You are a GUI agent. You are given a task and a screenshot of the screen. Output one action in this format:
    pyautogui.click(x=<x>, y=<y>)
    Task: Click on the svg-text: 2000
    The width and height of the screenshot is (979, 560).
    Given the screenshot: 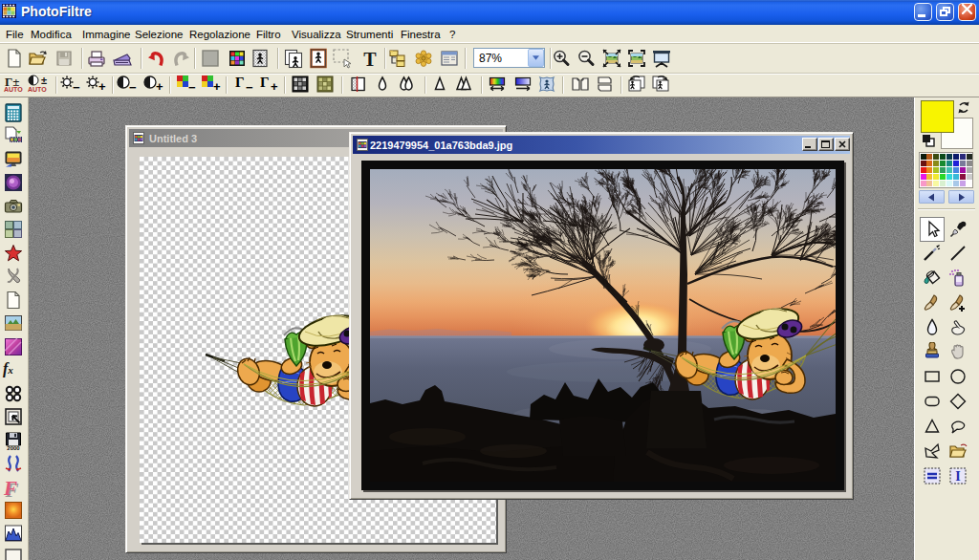 What is the action you would take?
    pyautogui.click(x=13, y=448)
    